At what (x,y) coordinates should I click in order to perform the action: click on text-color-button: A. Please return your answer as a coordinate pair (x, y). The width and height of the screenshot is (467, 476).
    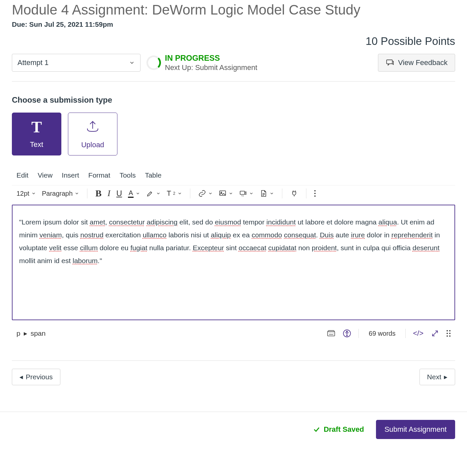
    Looking at the image, I should click on (134, 193).